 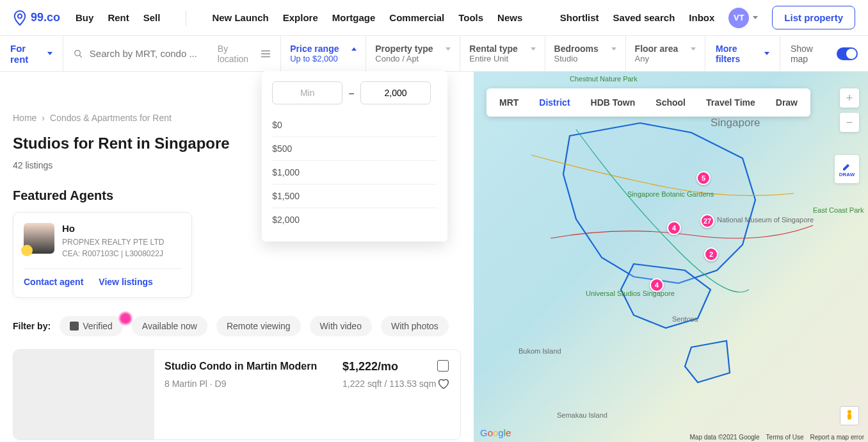 I want to click on map-terms-link: Terms of Use, so click(x=785, y=437).